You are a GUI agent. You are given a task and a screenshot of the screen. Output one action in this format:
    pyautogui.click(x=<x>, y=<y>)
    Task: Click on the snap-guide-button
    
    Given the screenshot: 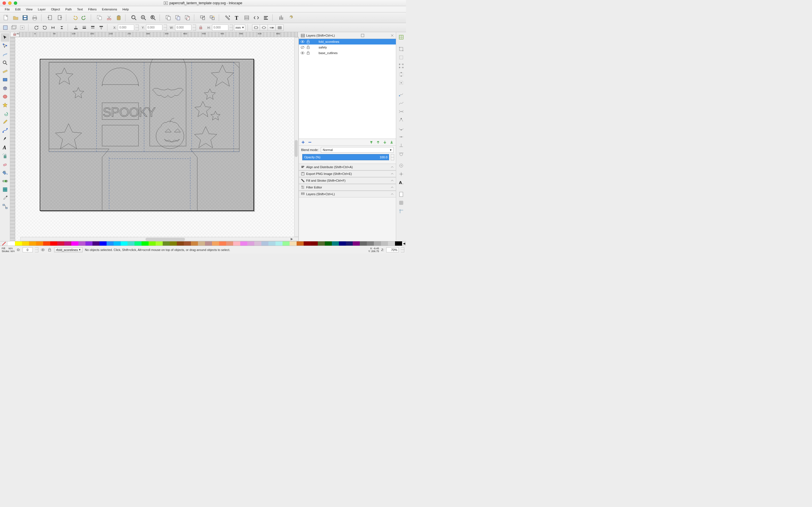 What is the action you would take?
    pyautogui.click(x=401, y=211)
    